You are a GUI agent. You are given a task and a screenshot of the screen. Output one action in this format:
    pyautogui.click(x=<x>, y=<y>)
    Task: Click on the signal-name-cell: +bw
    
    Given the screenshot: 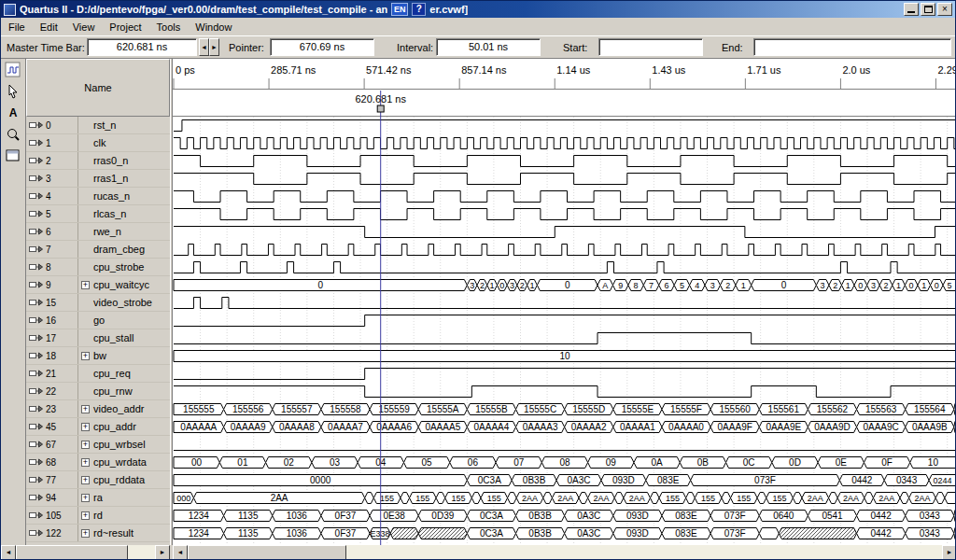 What is the action you would take?
    pyautogui.click(x=124, y=356)
    